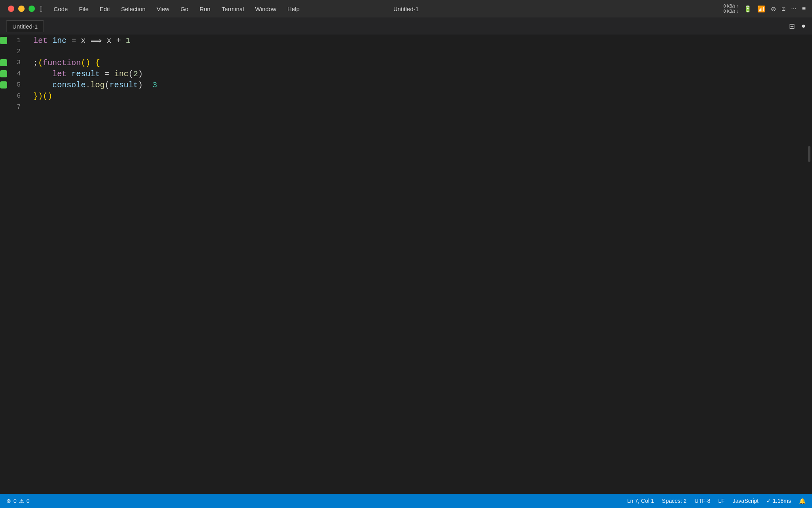  Describe the element at coordinates (4, 52) in the screenshot. I see `breakpoint-2-empty` at that location.